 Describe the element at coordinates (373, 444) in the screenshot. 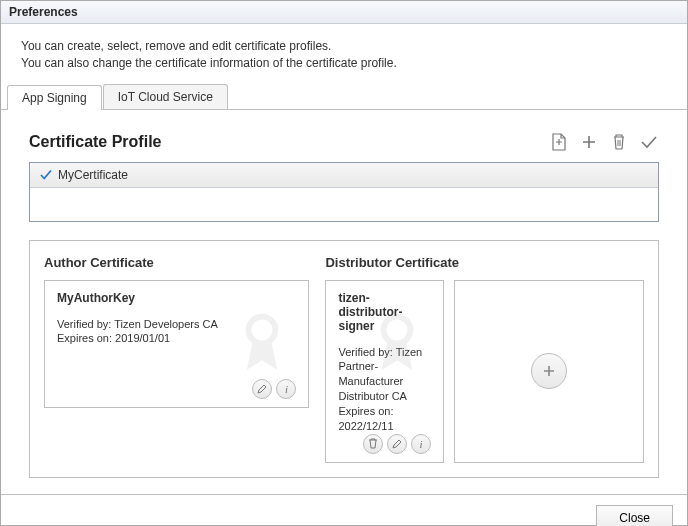

I see `delete-distributor-cert-icon` at that location.